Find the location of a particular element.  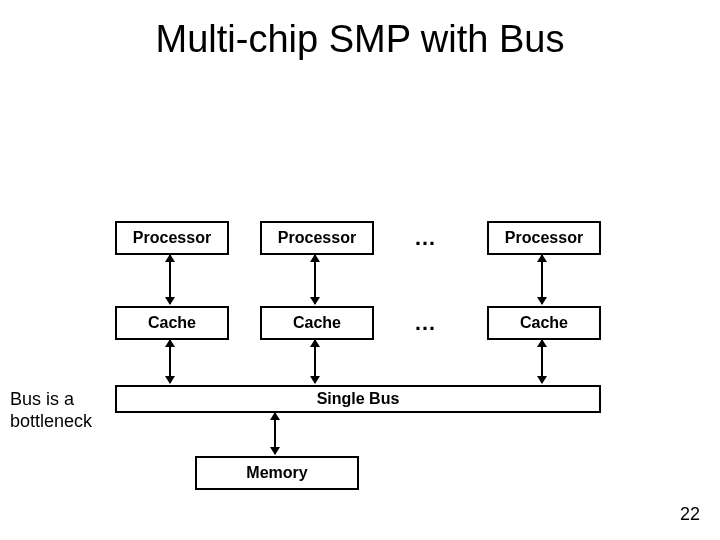

cache-box-2: Cache is located at coordinates (317, 323).